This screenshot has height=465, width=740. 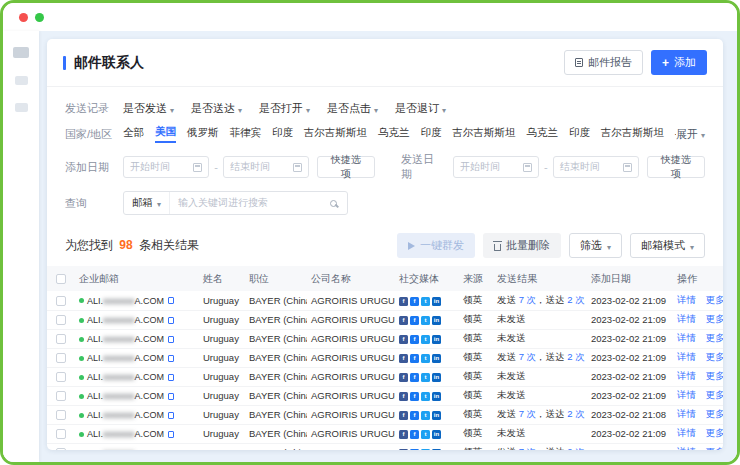 I want to click on bulk-send-button: 一键群发, so click(x=436, y=246).